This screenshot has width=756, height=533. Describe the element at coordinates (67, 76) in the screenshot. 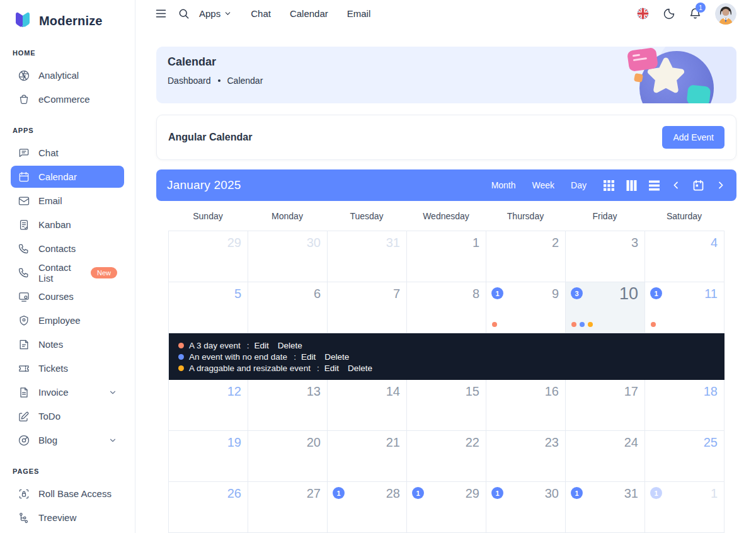

I see `sidebar-item-analytical: Analytical` at that location.